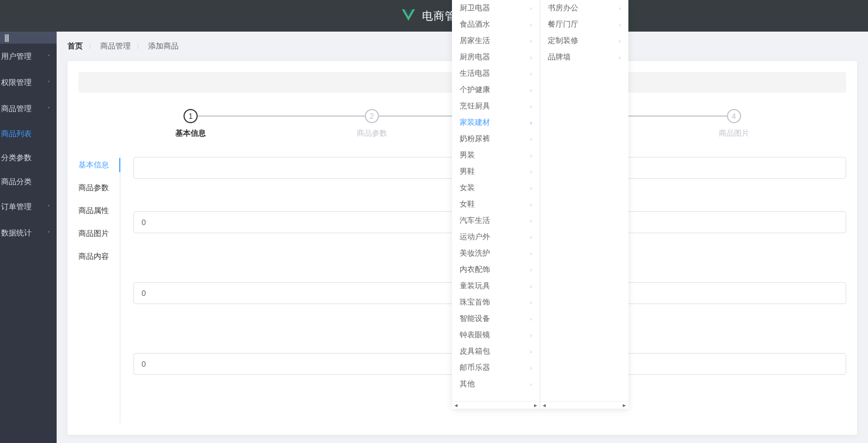  What do you see at coordinates (475, 41) in the screenshot?
I see `cascader-option-label: 居家生活` at bounding box center [475, 41].